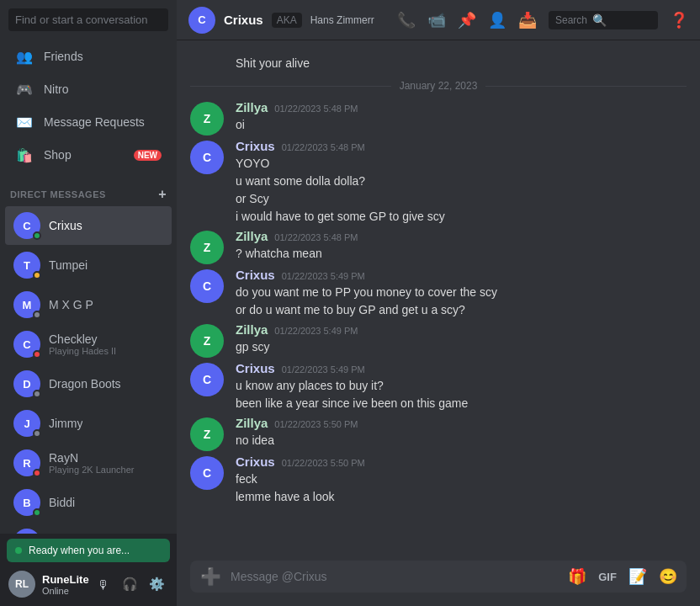 This screenshot has width=700, height=606. Describe the element at coordinates (162, 194) in the screenshot. I see `dm-add-button: +` at that location.